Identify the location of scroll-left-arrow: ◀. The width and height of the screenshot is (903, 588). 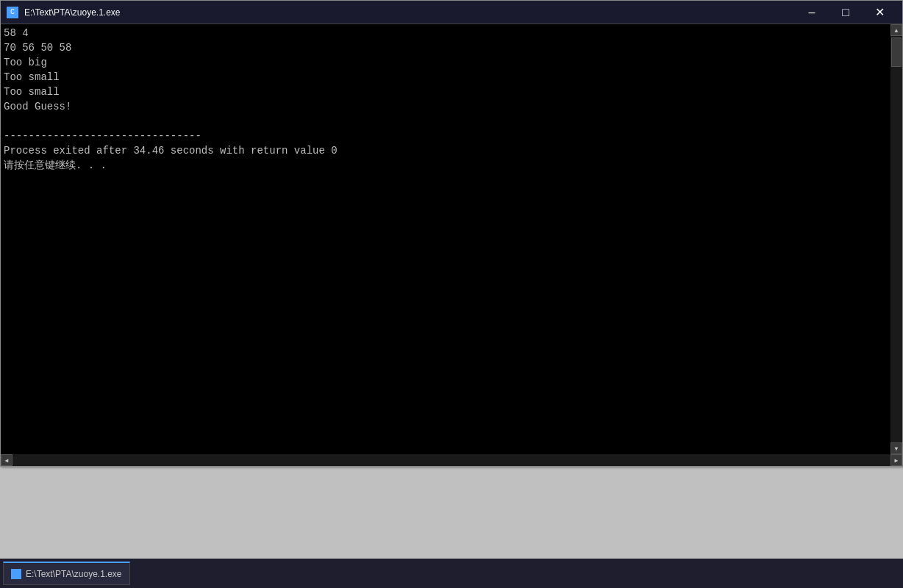
(7, 460).